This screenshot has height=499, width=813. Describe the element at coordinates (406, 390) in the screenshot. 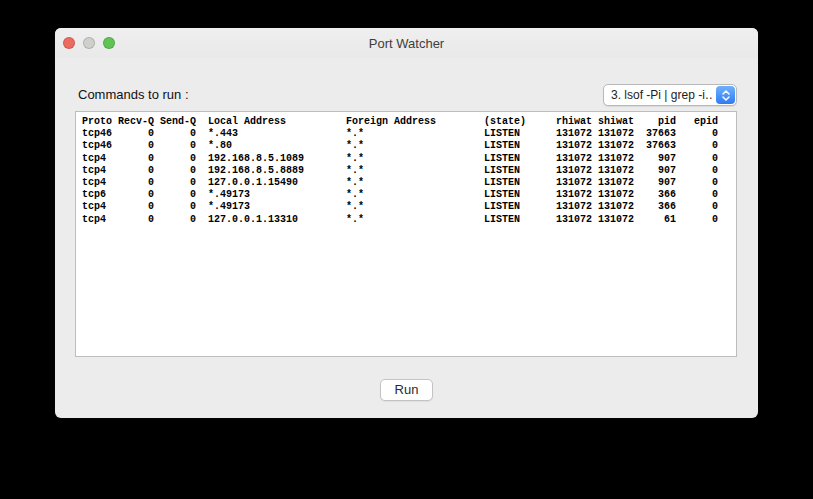

I see `run-button: Run` at that location.